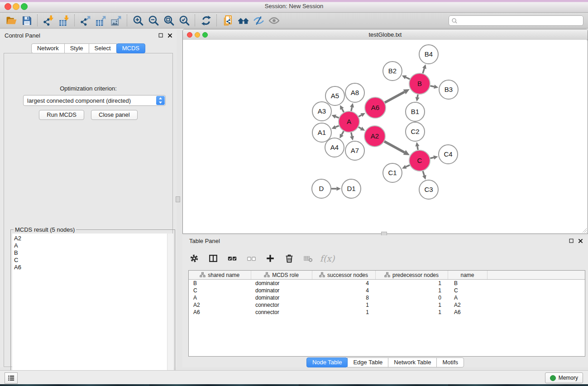  Describe the element at coordinates (411, 275) in the screenshot. I see `column-header-predecessor-nodes: predecessor nodes` at that location.